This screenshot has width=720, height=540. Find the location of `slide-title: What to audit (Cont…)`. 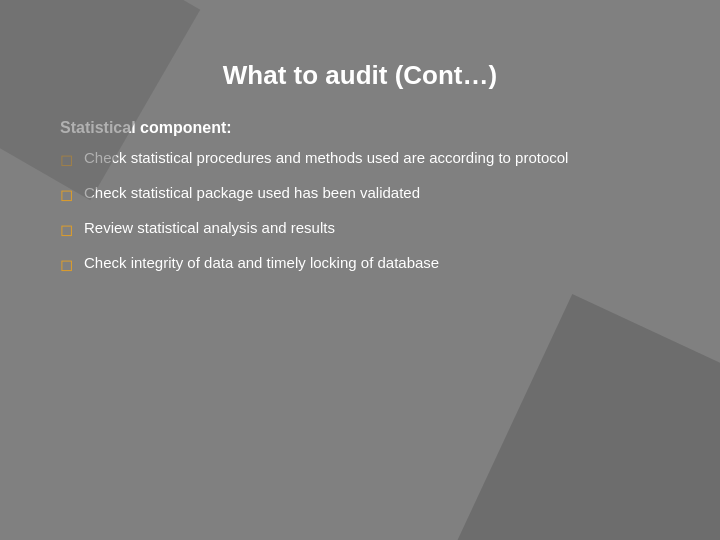

slide-title: What to audit (Cont…) is located at coordinates (360, 76).